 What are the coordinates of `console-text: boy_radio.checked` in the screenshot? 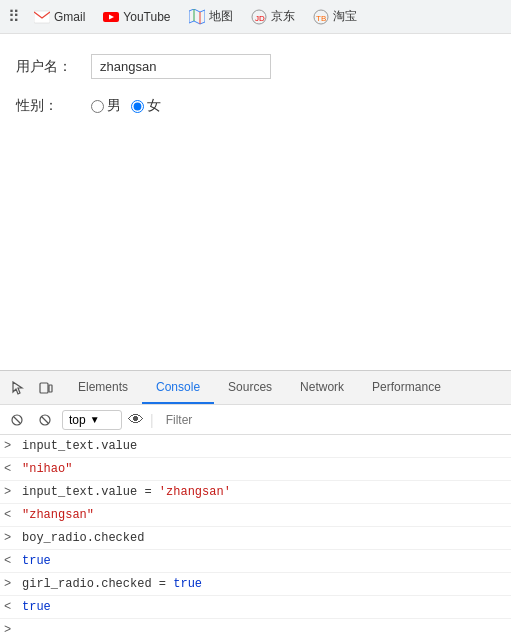 It's located at (83, 538).